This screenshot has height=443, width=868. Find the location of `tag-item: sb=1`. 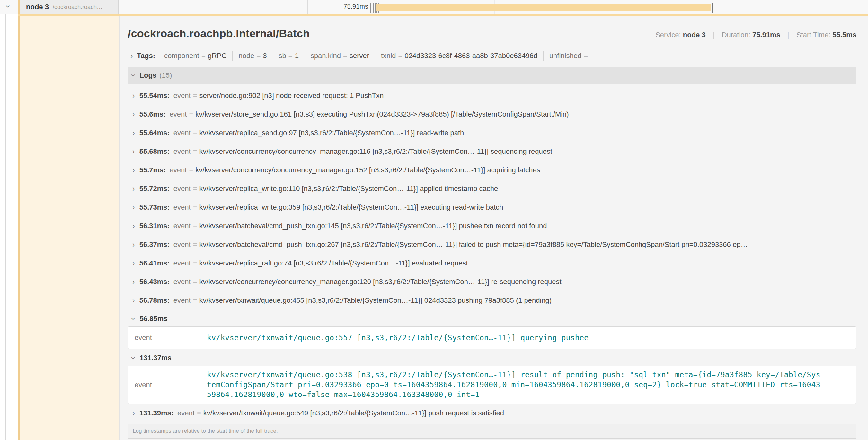

tag-item: sb=1 is located at coordinates (289, 56).